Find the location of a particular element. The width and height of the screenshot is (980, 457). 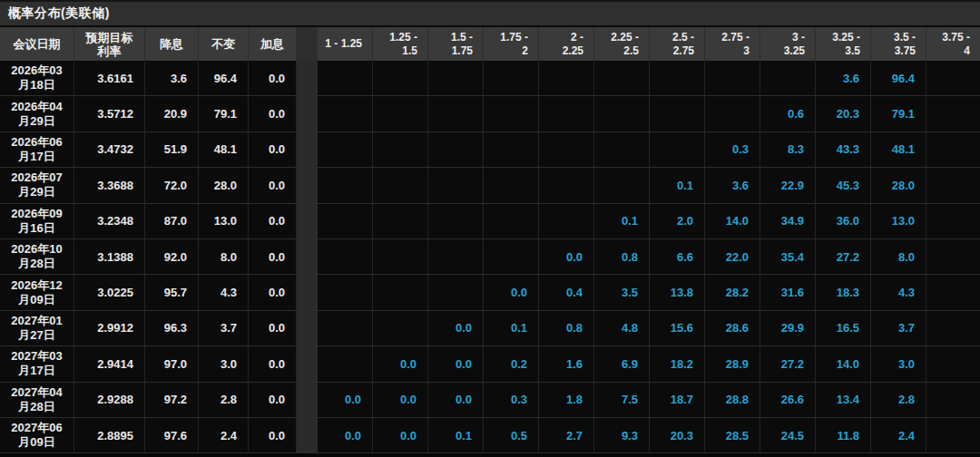

table-row: 2026年03月18日3.61613.696.40.03.696.4 is located at coordinates (490, 78).